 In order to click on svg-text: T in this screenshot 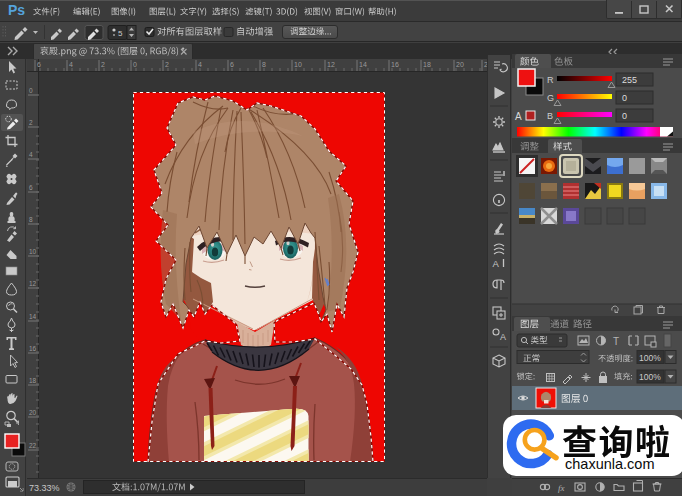, I will do `click(616, 342)`.